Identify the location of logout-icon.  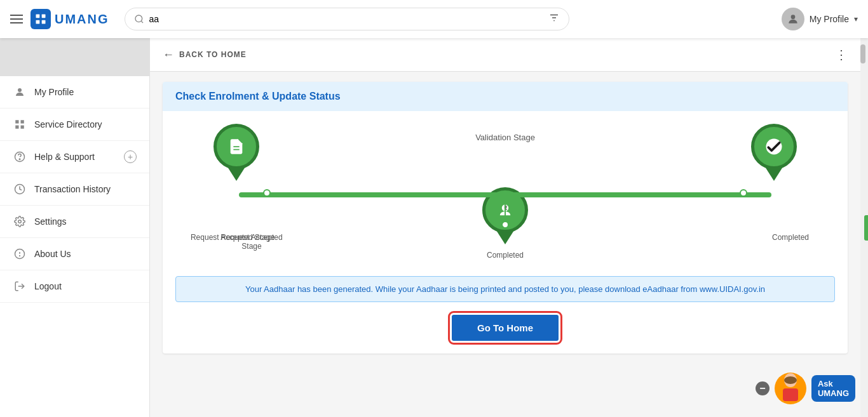
(20, 286).